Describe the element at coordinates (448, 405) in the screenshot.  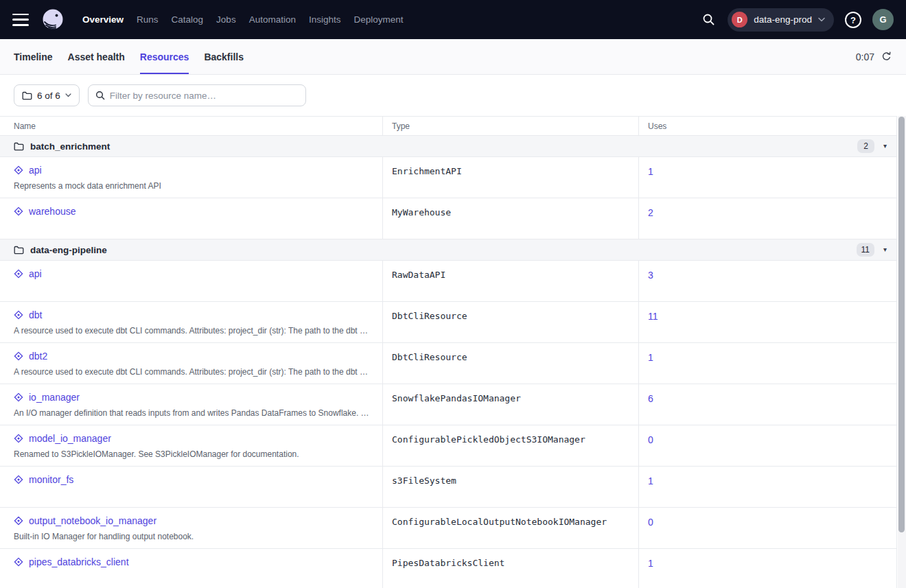
I see `resource-row-io-manager: io_manager An I/O manager definition tha…` at that location.